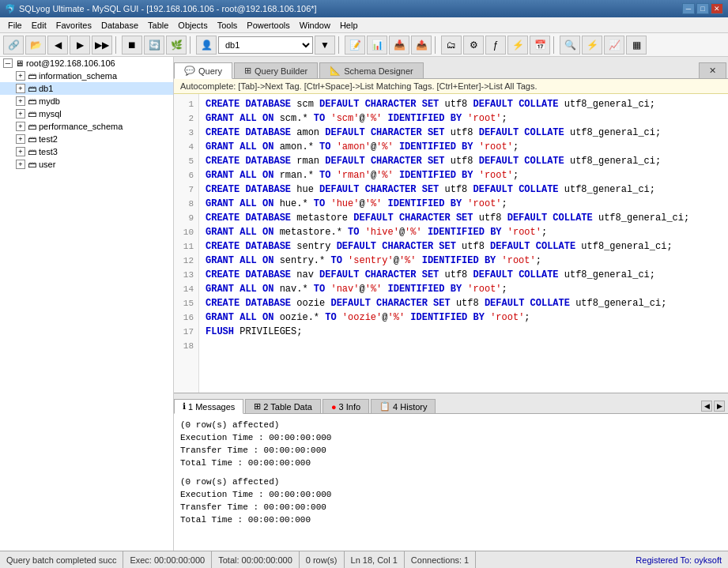 This screenshot has width=728, height=568. Describe the element at coordinates (184, 406) in the screenshot. I see `msg-tab-icon: ℹ` at that location.